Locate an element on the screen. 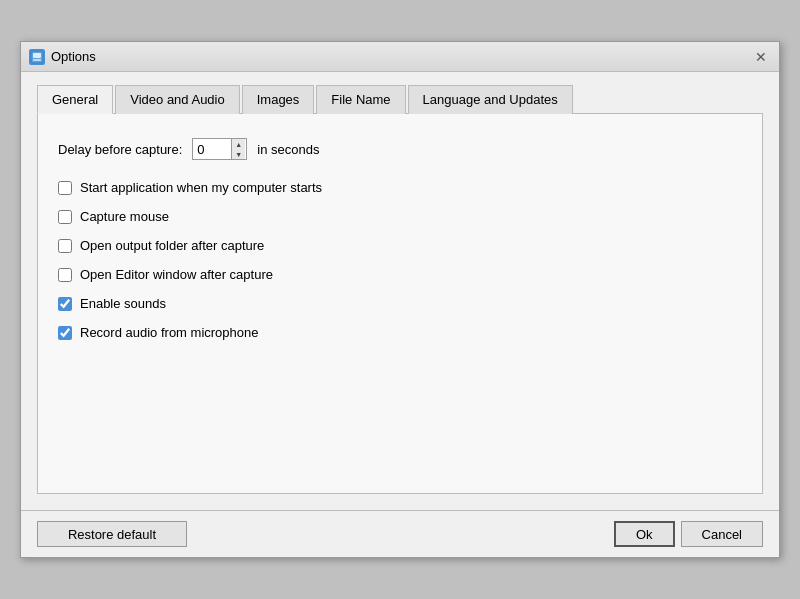 Image resolution: width=800 pixels, height=599 pixels. checkbox-open-output: Open output folder after capture is located at coordinates (400, 246).